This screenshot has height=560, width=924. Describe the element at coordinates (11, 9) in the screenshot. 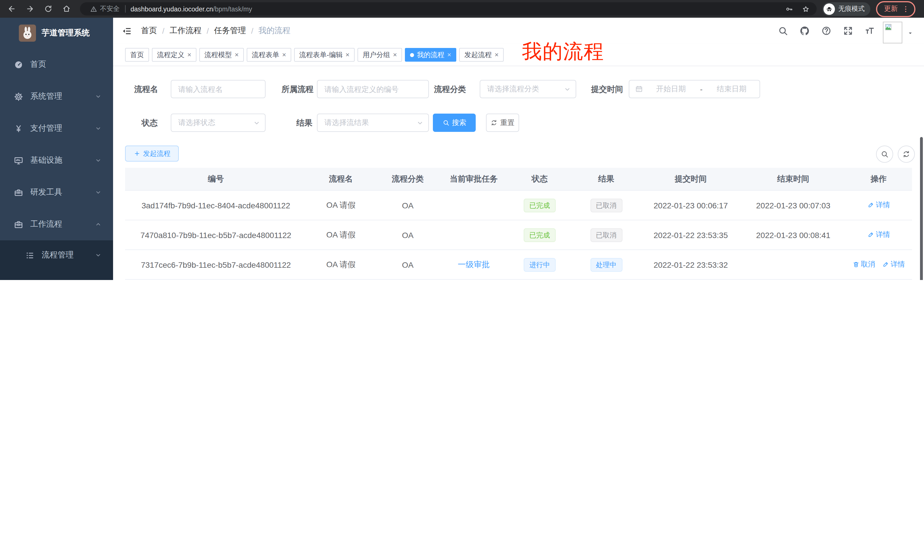

I see `browser-back-button` at that location.